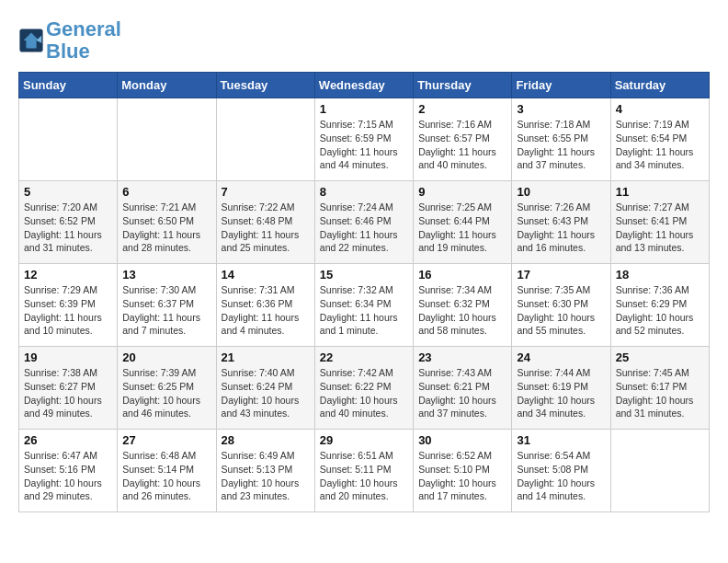  I want to click on day-number: 15, so click(364, 274).